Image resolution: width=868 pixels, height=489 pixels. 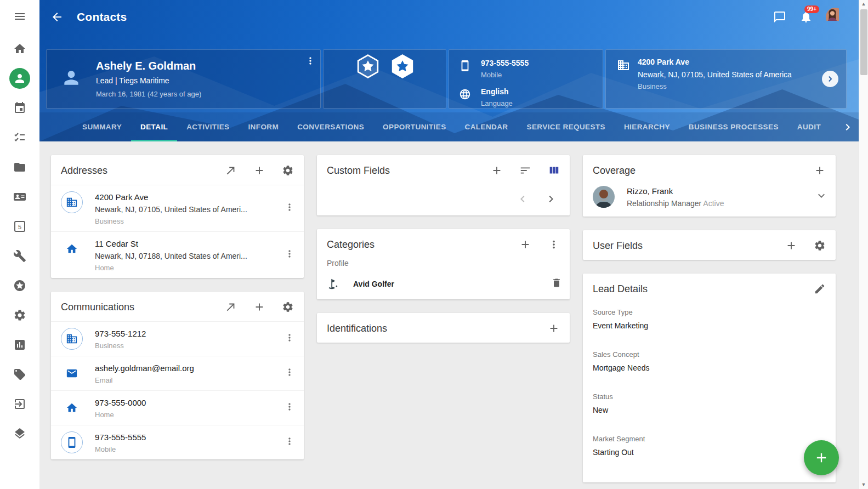 I want to click on sidebar-item-favorites, so click(x=20, y=286).